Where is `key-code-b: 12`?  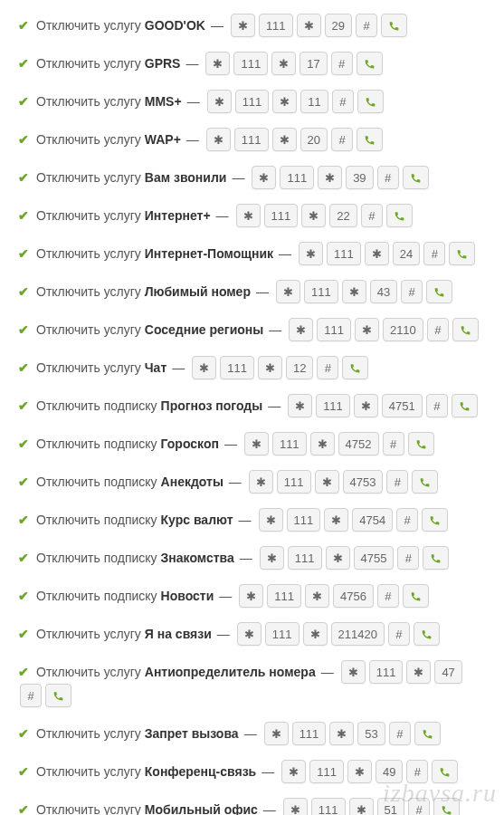
key-code-b: 12 is located at coordinates (300, 368).